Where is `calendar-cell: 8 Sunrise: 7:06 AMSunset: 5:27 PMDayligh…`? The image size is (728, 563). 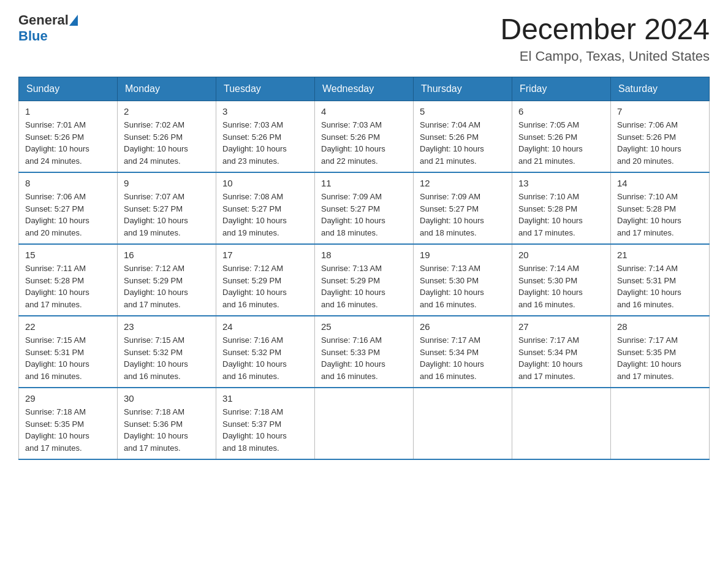
calendar-cell: 8 Sunrise: 7:06 AMSunset: 5:27 PMDayligh… is located at coordinates (69, 209).